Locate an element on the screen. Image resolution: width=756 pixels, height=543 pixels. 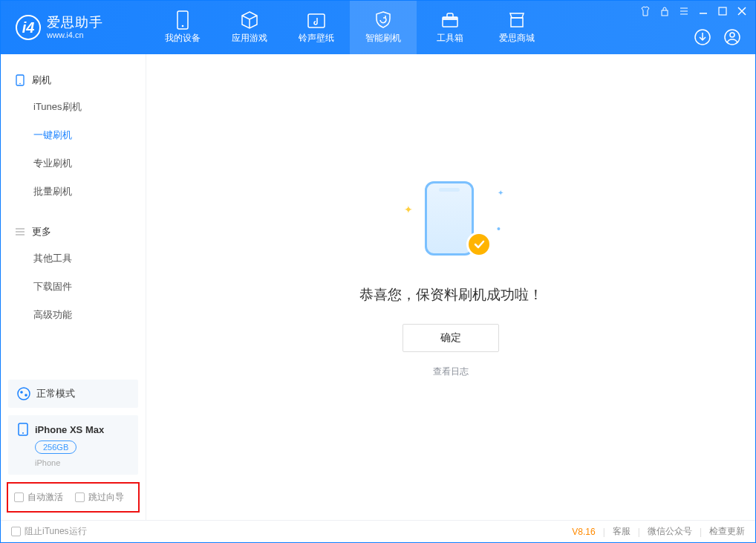
list-icon is located at coordinates (20, 232).